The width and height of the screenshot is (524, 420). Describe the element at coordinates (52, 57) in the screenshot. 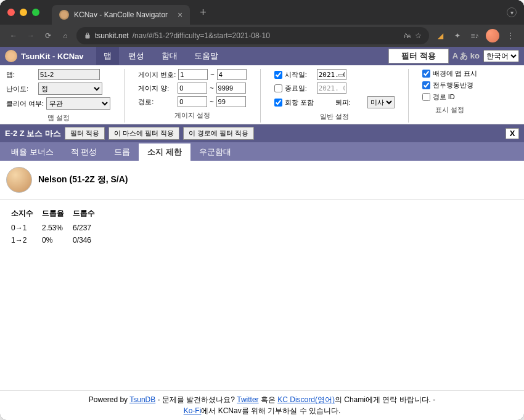

I see `app-brand: TsunKit - KCNav` at that location.